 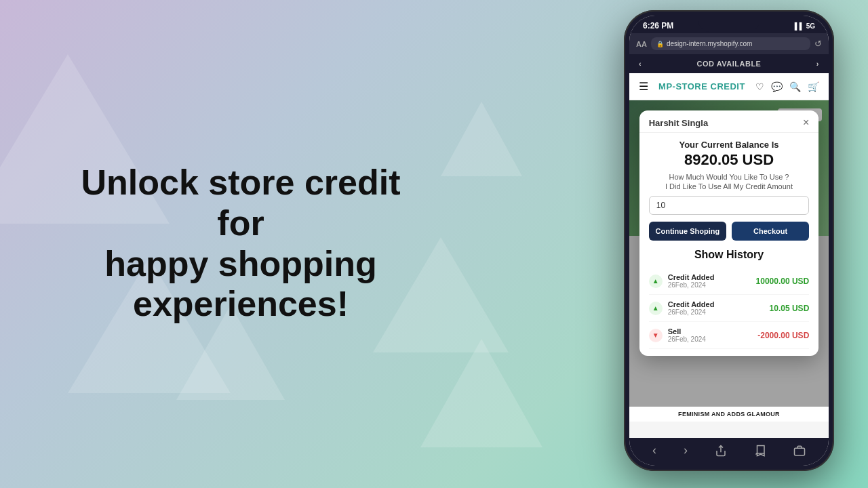 What do you see at coordinates (729, 414) in the screenshot?
I see `product-text: FEMINISM AND ADDS GLAMOUR` at bounding box center [729, 414].